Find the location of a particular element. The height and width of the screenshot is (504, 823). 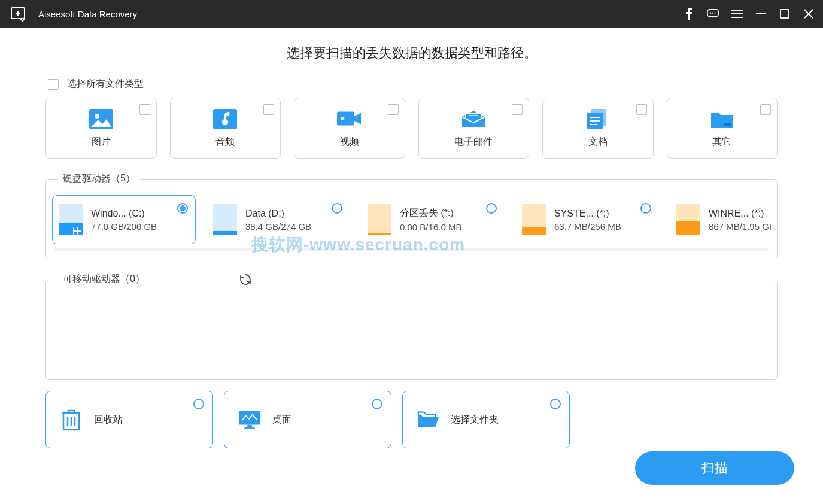

location-label: 桌面 is located at coordinates (282, 420).